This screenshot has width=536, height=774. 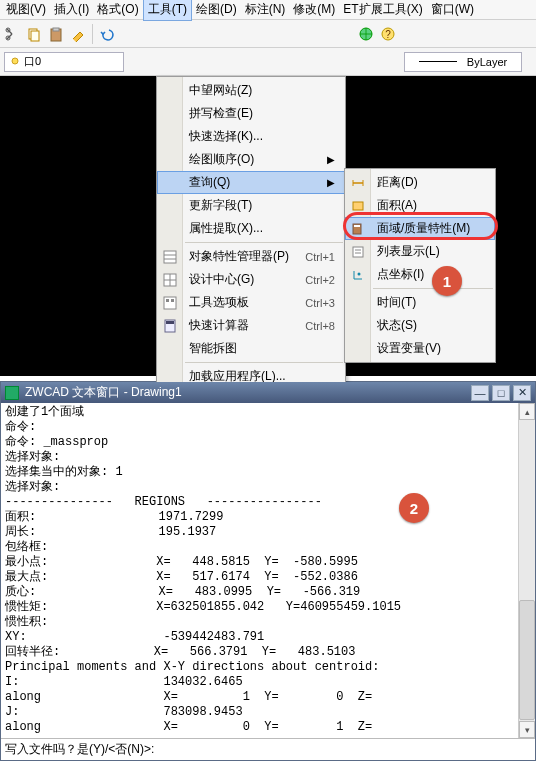 I want to click on menu-format: 格式(O), so click(x=118, y=10).